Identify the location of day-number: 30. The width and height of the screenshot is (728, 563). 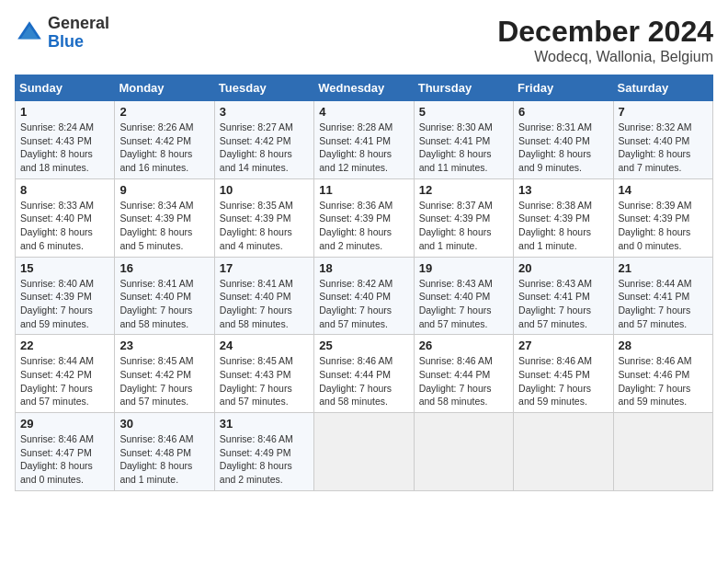
(164, 423).